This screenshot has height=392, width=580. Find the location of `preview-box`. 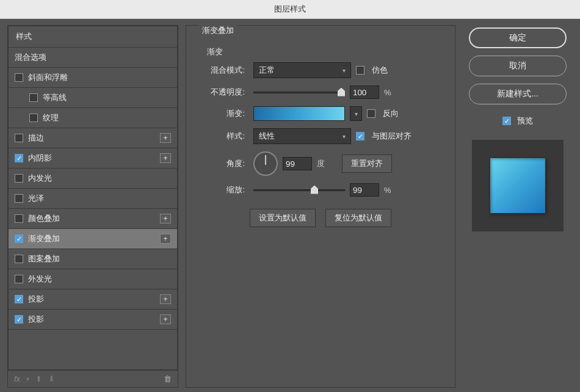

preview-box is located at coordinates (518, 186).